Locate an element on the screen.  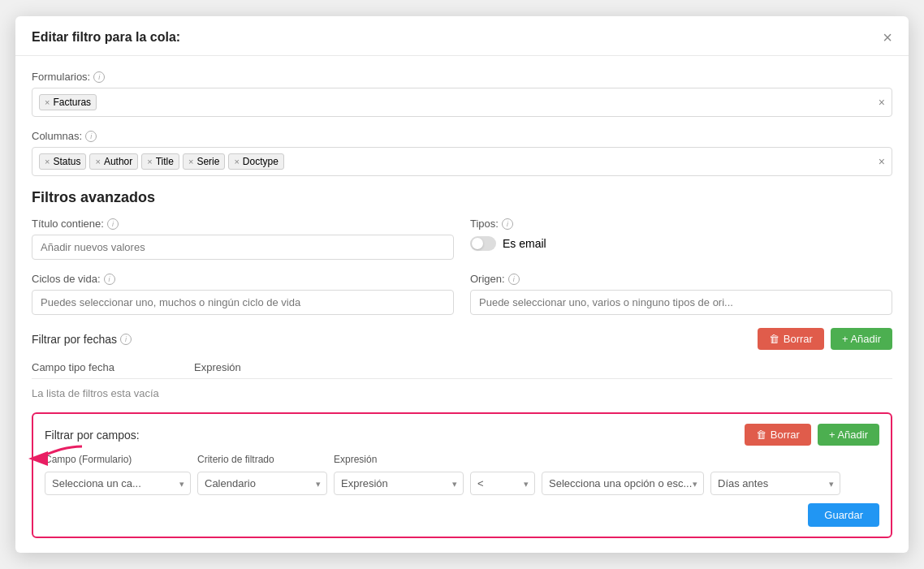
tipos-field: Tipos: i Es email is located at coordinates (681, 239).